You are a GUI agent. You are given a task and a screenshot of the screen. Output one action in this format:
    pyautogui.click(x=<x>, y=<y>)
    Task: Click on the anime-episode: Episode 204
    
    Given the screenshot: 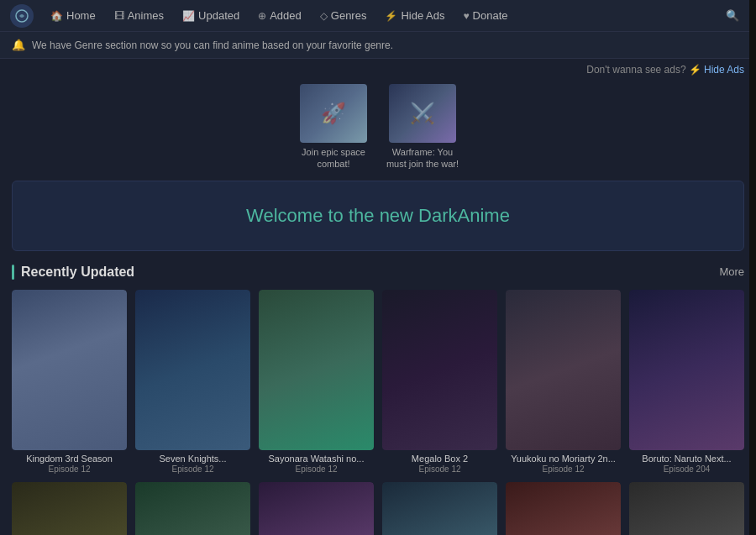 What is the action you would take?
    pyautogui.click(x=687, y=469)
    